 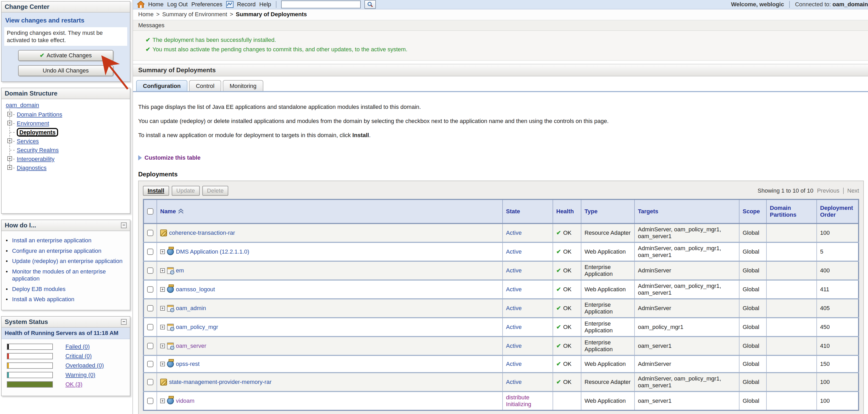 What do you see at coordinates (687, 212) in the screenshot?
I see `col-targets: Targets` at bounding box center [687, 212].